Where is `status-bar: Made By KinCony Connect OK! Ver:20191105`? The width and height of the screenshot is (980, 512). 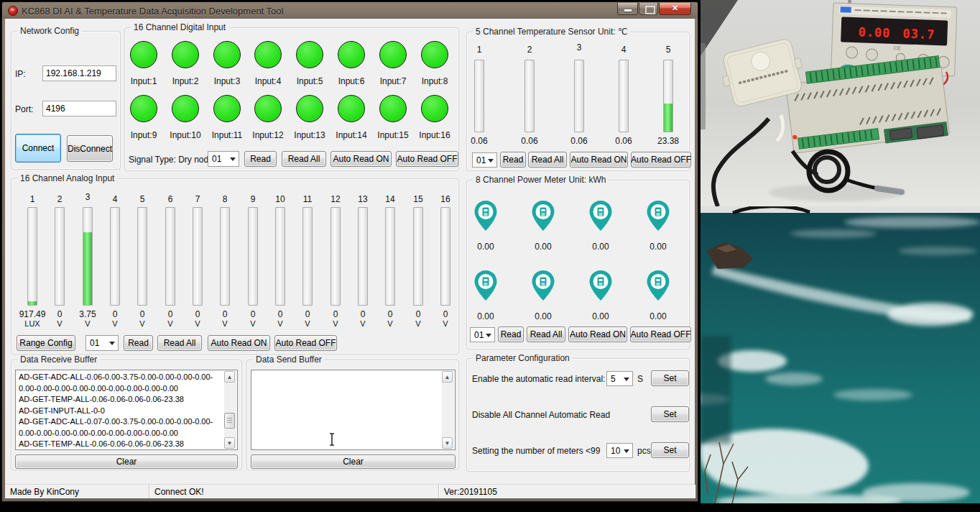
status-bar: Made By KinCony Connect OK! Ver:20191105 is located at coordinates (350, 491).